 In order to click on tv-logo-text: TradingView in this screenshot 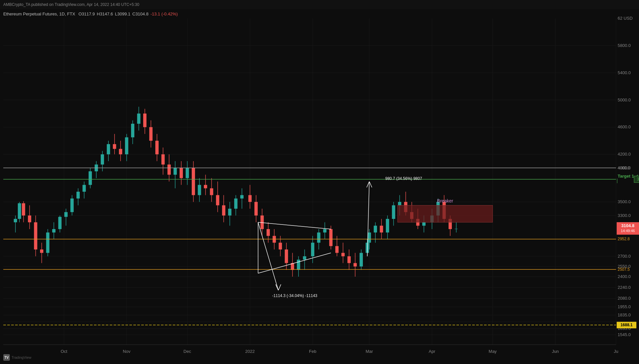, I will do `click(22, 357)`.